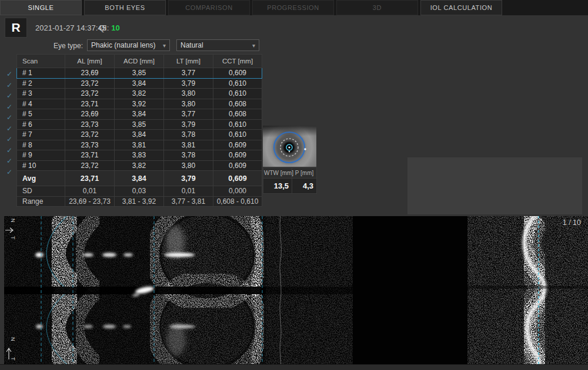 The width and height of the screenshot is (588, 370). Describe the element at coordinates (294, 8) in the screenshot. I see `view-tabbar: SINGLE BOTH EYES COMPARISON PROGRESSION …` at that location.